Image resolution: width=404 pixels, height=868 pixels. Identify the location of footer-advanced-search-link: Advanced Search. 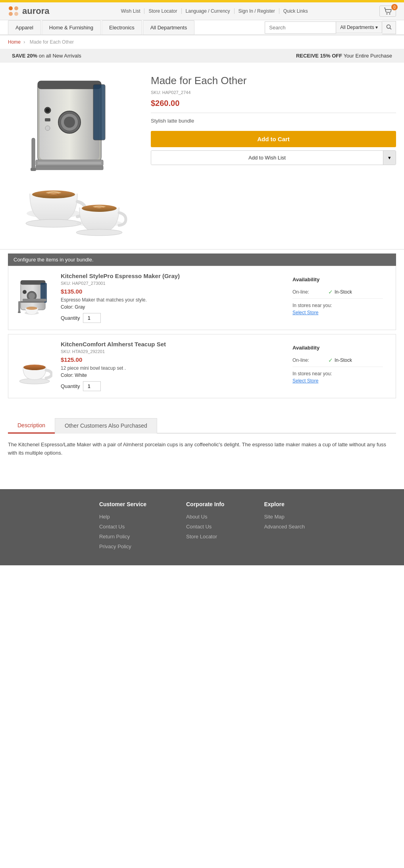
(284, 527).